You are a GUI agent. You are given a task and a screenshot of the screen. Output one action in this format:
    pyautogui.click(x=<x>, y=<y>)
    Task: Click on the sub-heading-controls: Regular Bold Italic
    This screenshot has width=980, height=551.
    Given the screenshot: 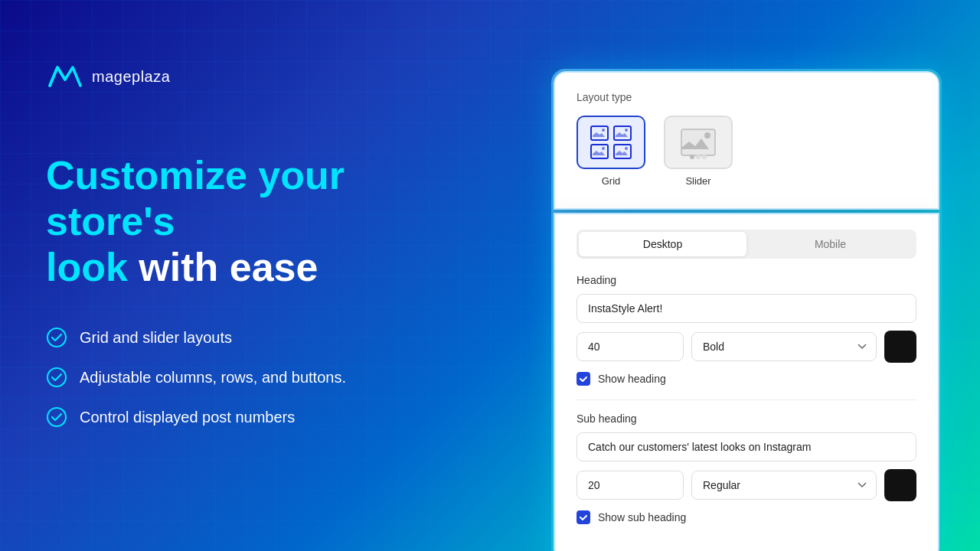 What is the action you would take?
    pyautogui.click(x=746, y=485)
    